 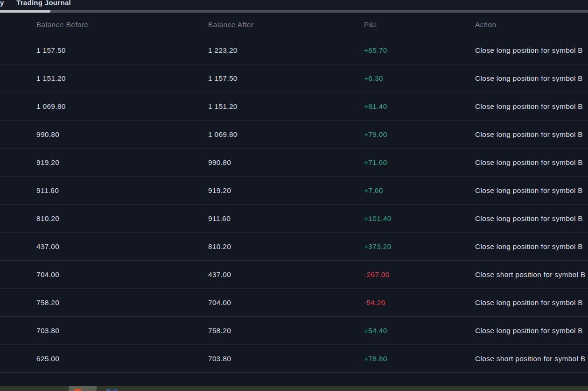 What do you see at coordinates (377, 275) in the screenshot?
I see `cell-pnl: -267.00` at bounding box center [377, 275].